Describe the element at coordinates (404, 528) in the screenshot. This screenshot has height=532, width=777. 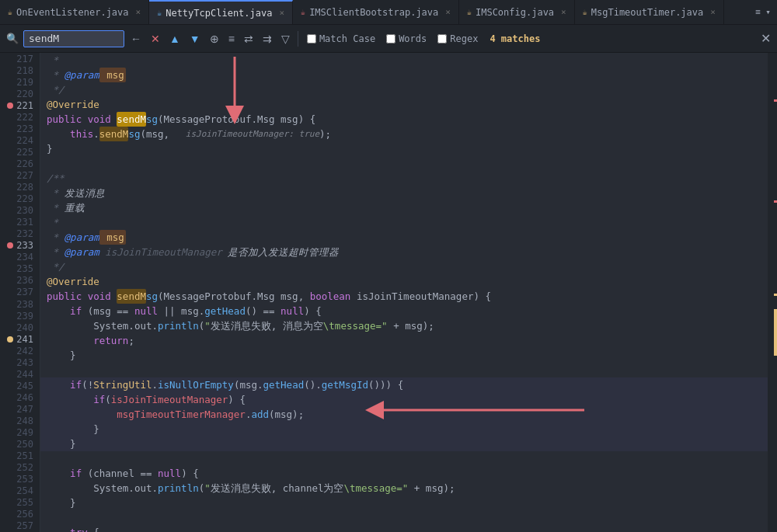
I see `code-line-249: try {` at that location.